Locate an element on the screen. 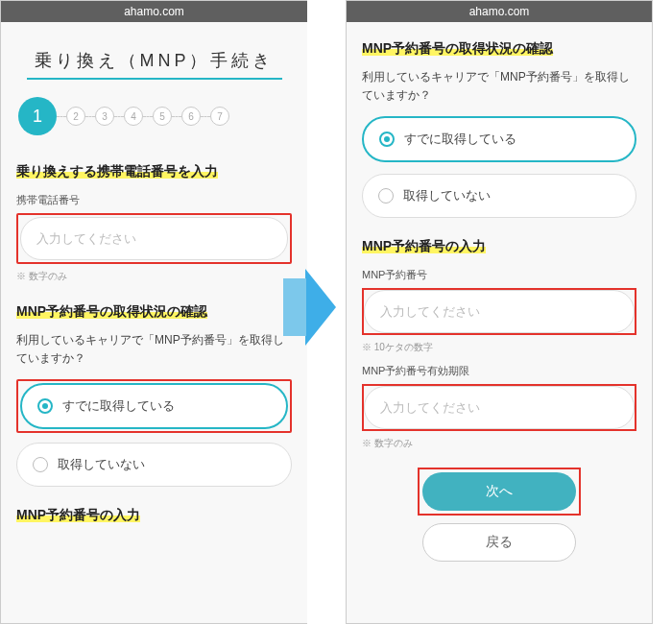  highlight-resv-input: 入力してください is located at coordinates (499, 311).